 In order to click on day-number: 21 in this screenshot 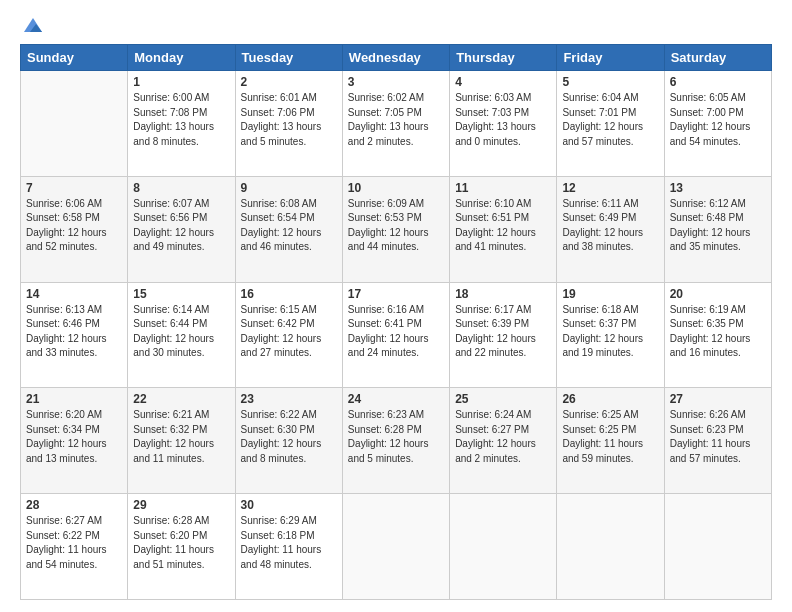, I will do `click(74, 399)`.